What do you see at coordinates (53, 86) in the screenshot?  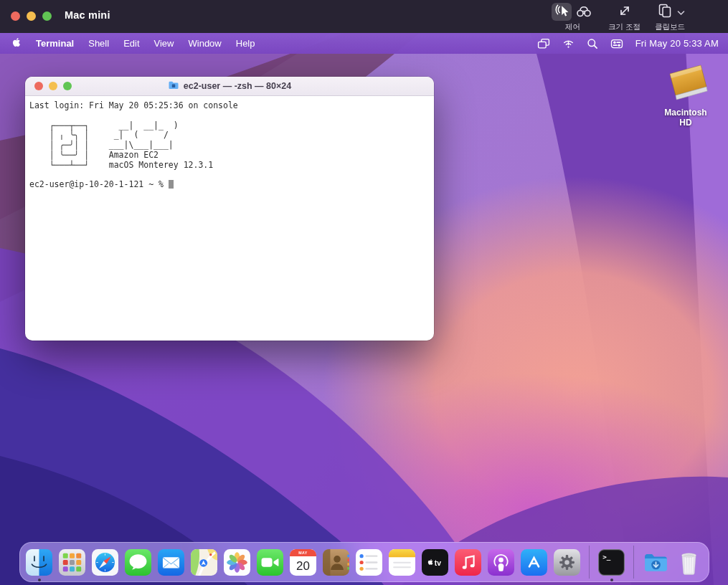 I see `terminal-traffic-lights` at bounding box center [53, 86].